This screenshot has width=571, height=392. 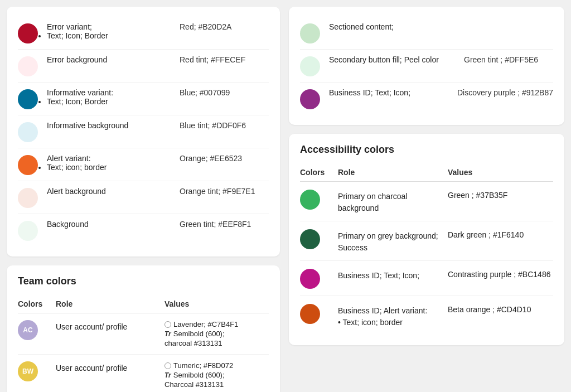 I want to click on team-color-row: BWUser account/ profileTumeric; #F8D072T…, so click(x=143, y=374).